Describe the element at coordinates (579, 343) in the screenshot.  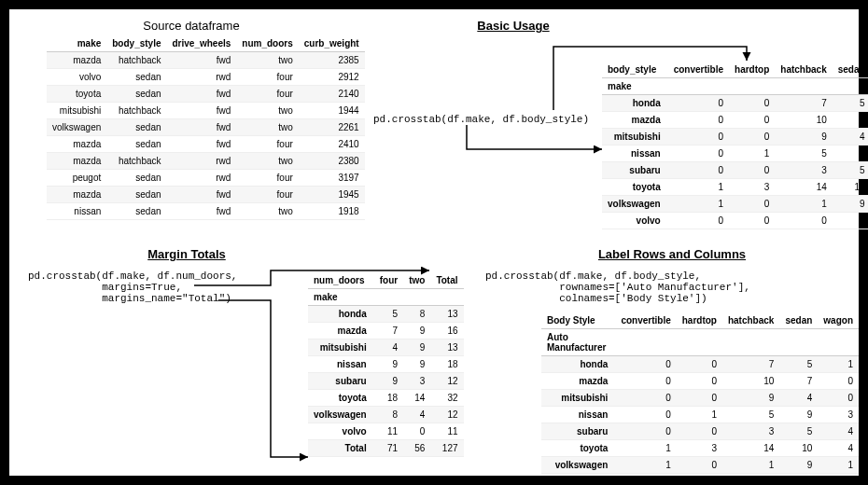
I see `index-name: Auto Manufacturer` at that location.